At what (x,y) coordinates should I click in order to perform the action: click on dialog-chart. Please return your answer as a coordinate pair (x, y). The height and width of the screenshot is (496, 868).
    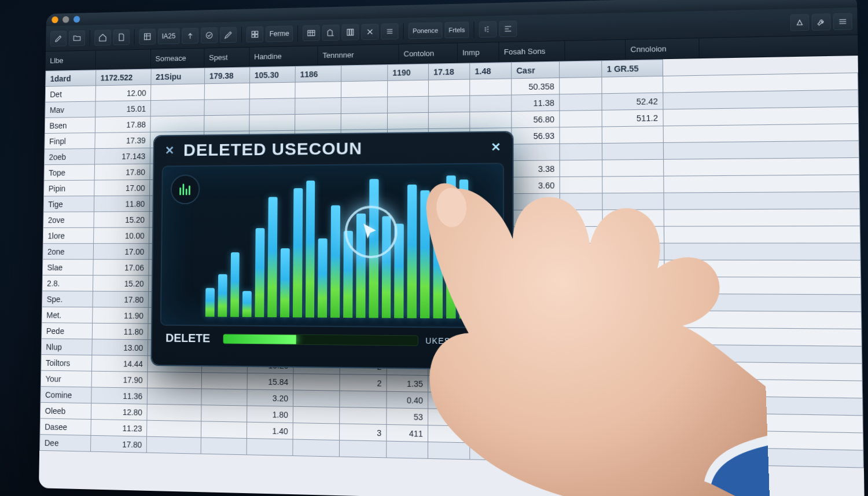
    Looking at the image, I should click on (332, 245).